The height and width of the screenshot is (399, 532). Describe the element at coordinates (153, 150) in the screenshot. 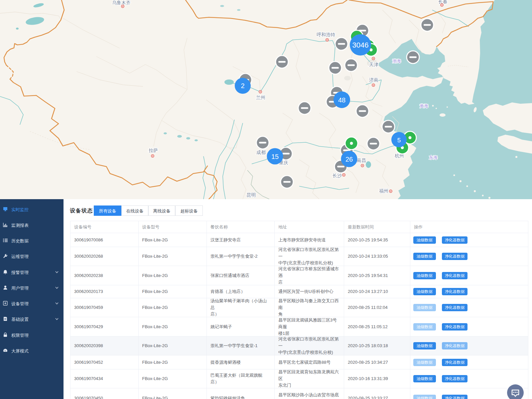

I see `svg-text: 拉萨` at that location.